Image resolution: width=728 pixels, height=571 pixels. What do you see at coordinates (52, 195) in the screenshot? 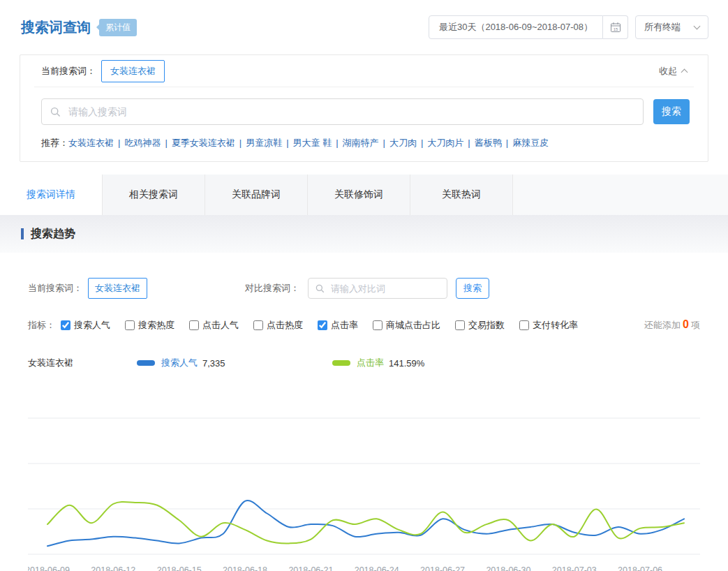
I see `tab-search-word-detail: 搜索词详情` at bounding box center [52, 195].